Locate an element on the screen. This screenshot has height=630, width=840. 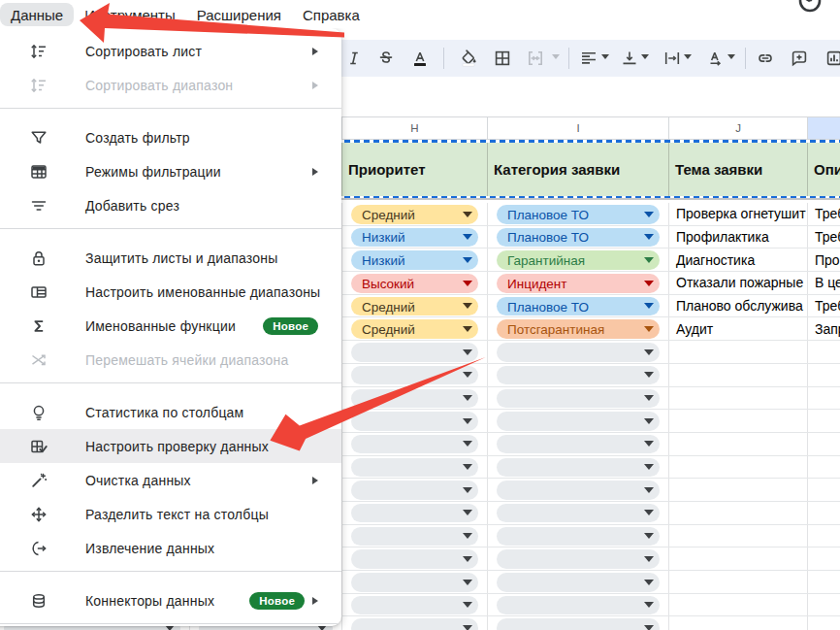
cell: Плановое ТО is located at coordinates (578, 307).